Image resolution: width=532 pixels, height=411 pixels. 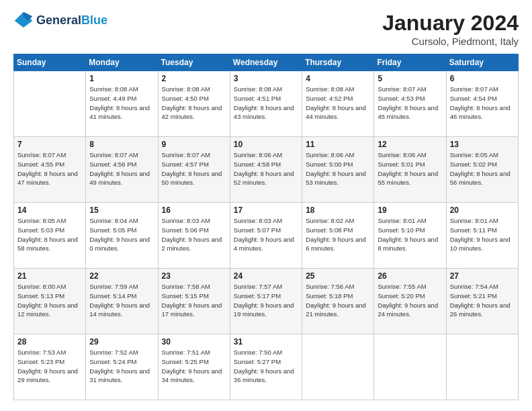 I want to click on calendar-cell: 14 Sunrise: 8:05 AMSunset: 5:03 PMDaylig…, so click(x=50, y=236).